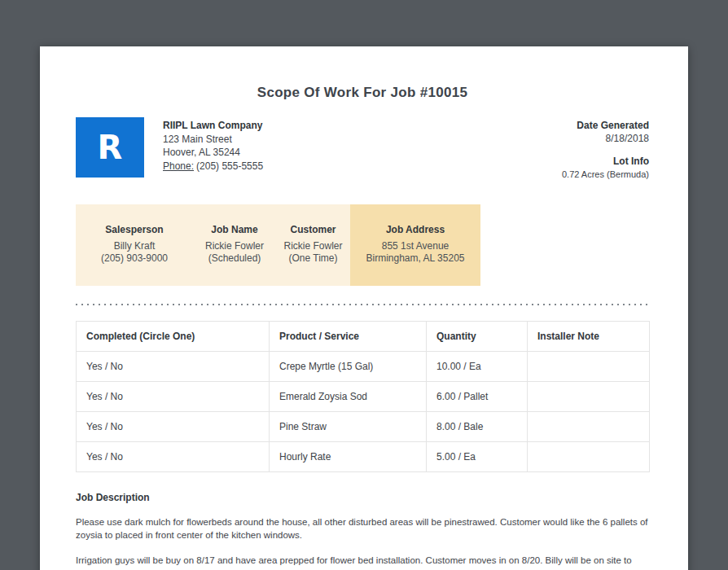 This screenshot has width=728, height=570. What do you see at coordinates (313, 230) in the screenshot?
I see `customer-label: Customer` at bounding box center [313, 230].